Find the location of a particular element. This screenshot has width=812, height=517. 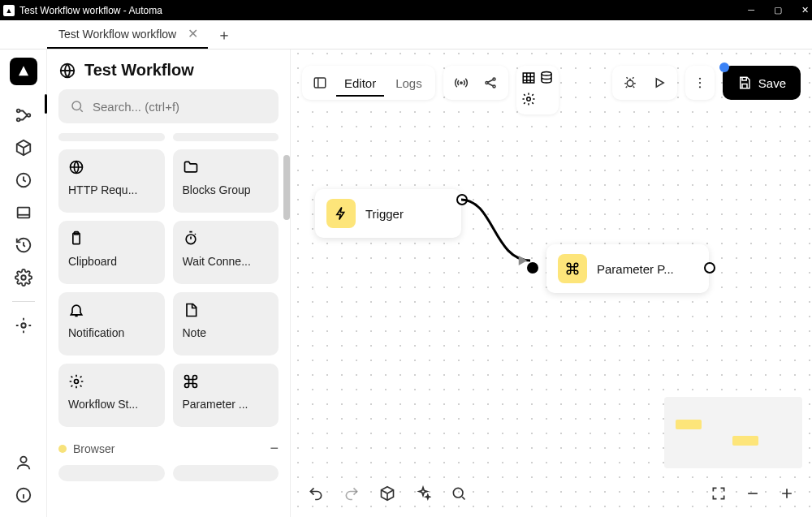

more-menu is located at coordinates (700, 83).